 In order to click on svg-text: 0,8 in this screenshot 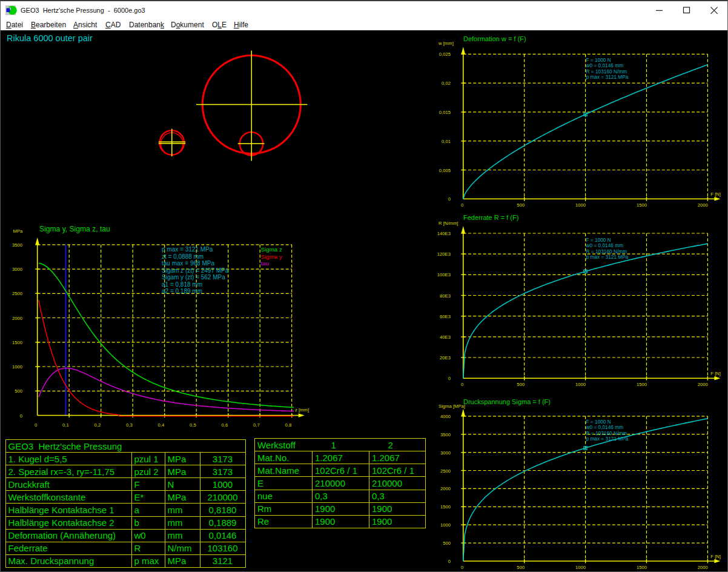, I will do `click(288, 425)`.